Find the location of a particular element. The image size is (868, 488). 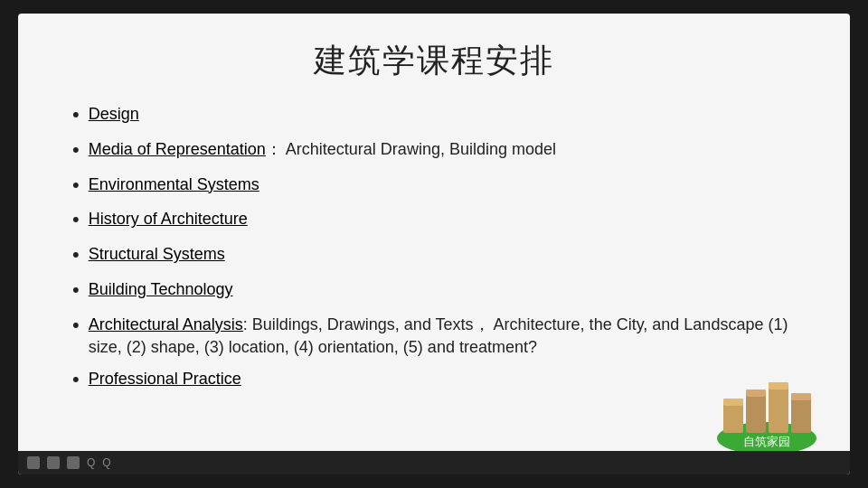

zoom-label: Q is located at coordinates (90, 463).